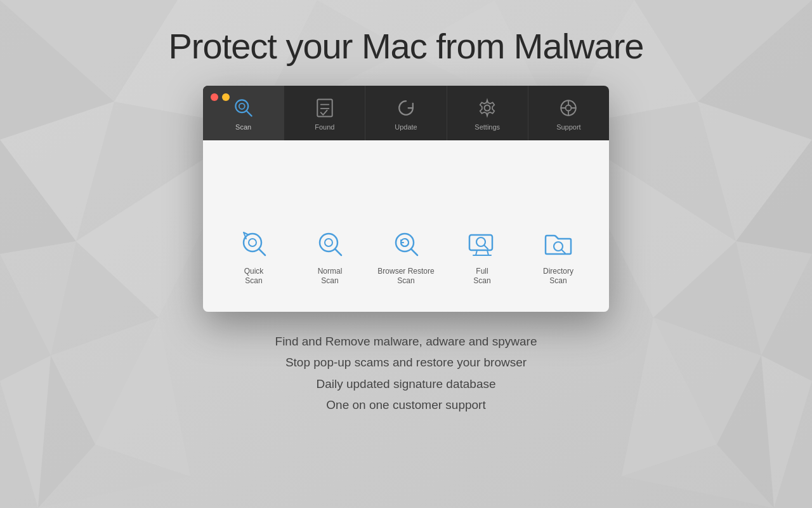 This screenshot has height=508, width=812. I want to click on directory-scan-option: DirectoryScan, so click(558, 255).